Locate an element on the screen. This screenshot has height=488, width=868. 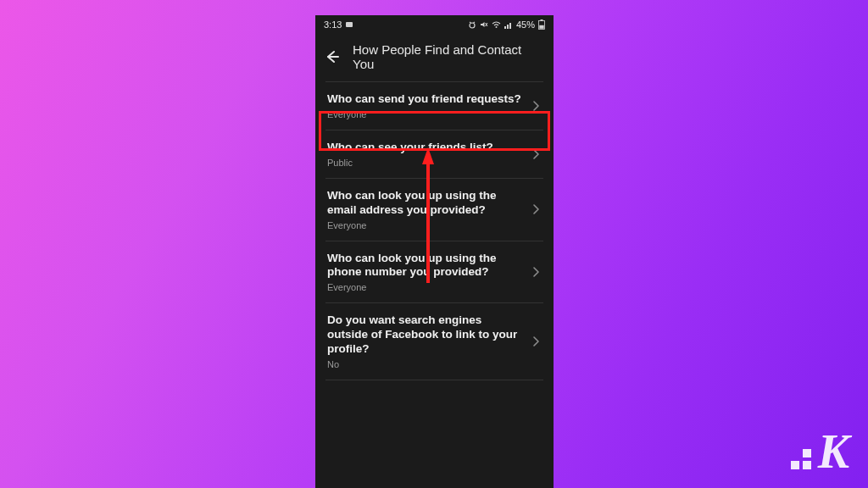
setting-texts: Who can see your friends list?Public is located at coordinates (429, 154).